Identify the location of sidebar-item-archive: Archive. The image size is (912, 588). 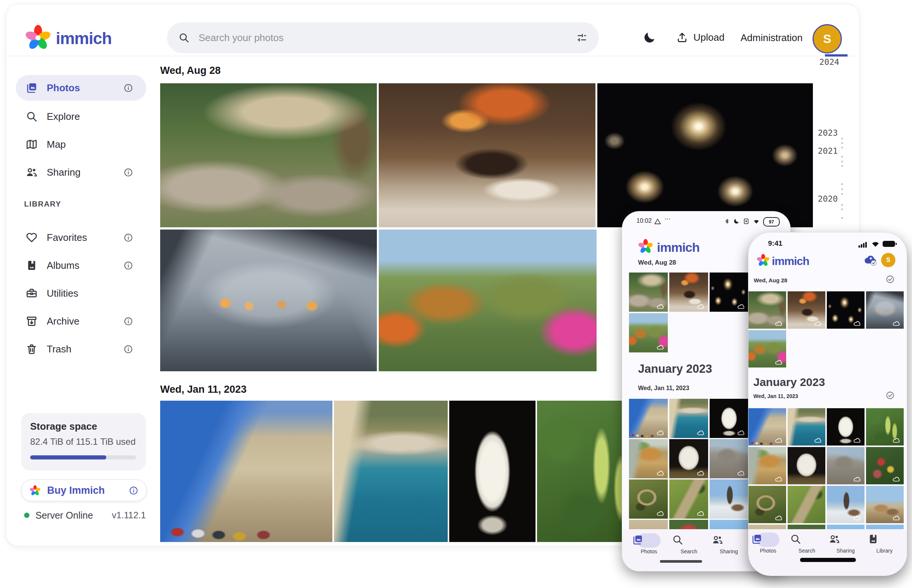
(81, 321).